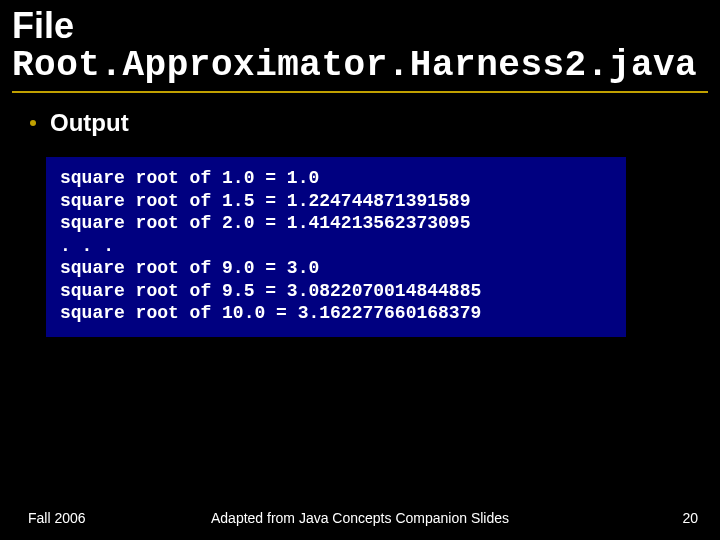 This screenshot has height=540, width=720. What do you see at coordinates (360, 66) in the screenshot?
I see `title-line-2: Root.Approximator.Harness2.java` at bounding box center [360, 66].